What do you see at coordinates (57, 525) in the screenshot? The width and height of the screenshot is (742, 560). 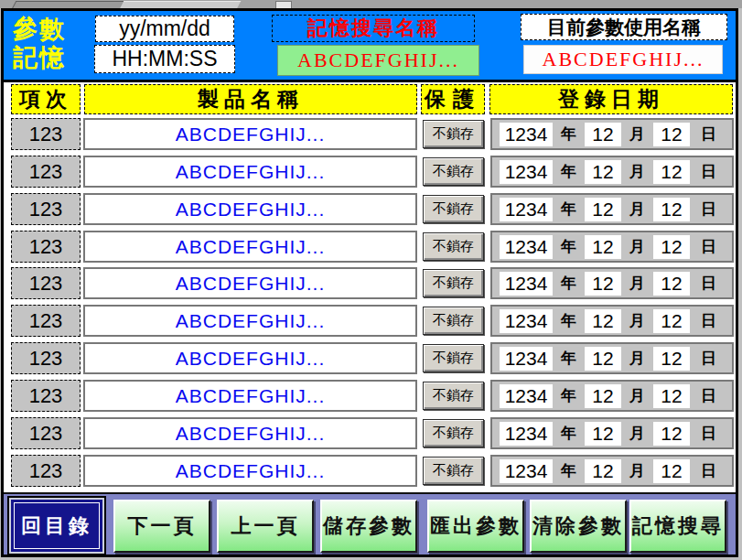 I see `back-to-menu-button: 回目錄` at bounding box center [57, 525].